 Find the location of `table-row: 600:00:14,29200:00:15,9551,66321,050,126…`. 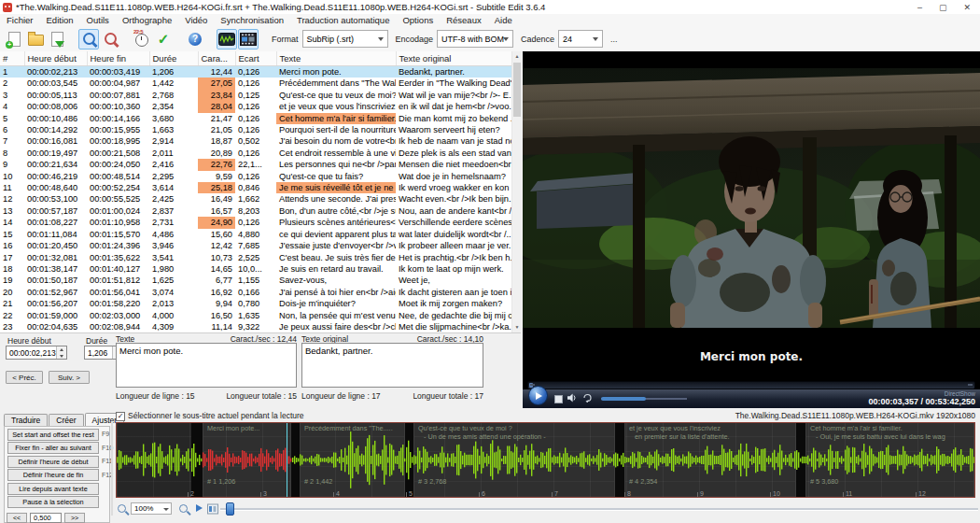

table-row: 600:00:14,29200:00:15,9551,66321,050,126… is located at coordinates (256, 130).